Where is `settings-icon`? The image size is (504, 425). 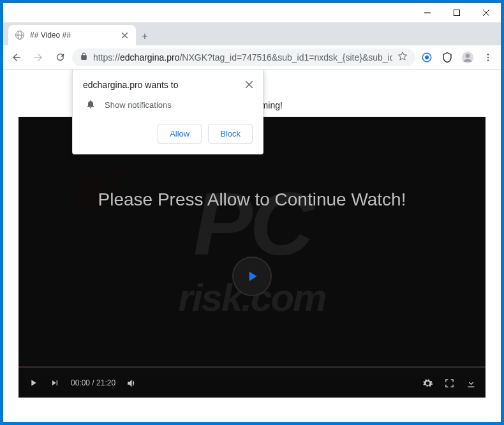
settings-icon is located at coordinates (427, 383).